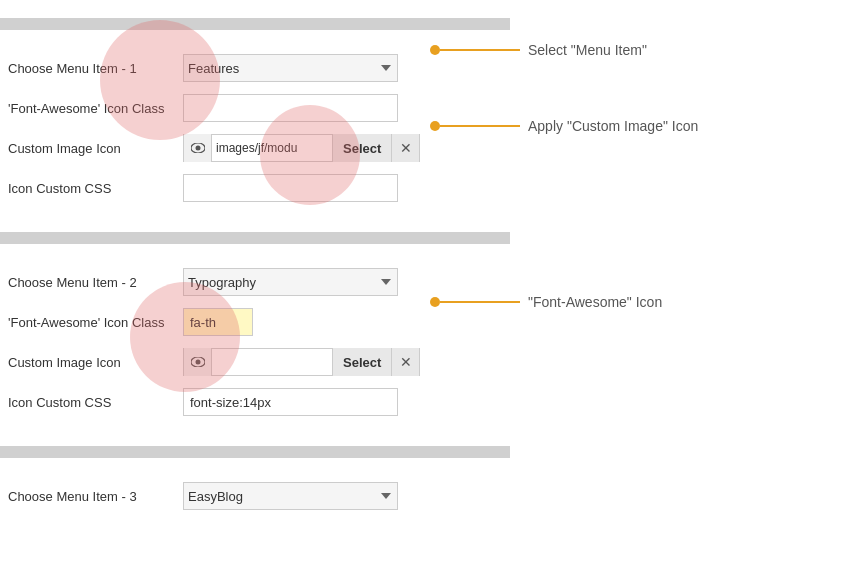 This screenshot has width=858, height=583. I want to click on select-button-1: Select, so click(362, 148).